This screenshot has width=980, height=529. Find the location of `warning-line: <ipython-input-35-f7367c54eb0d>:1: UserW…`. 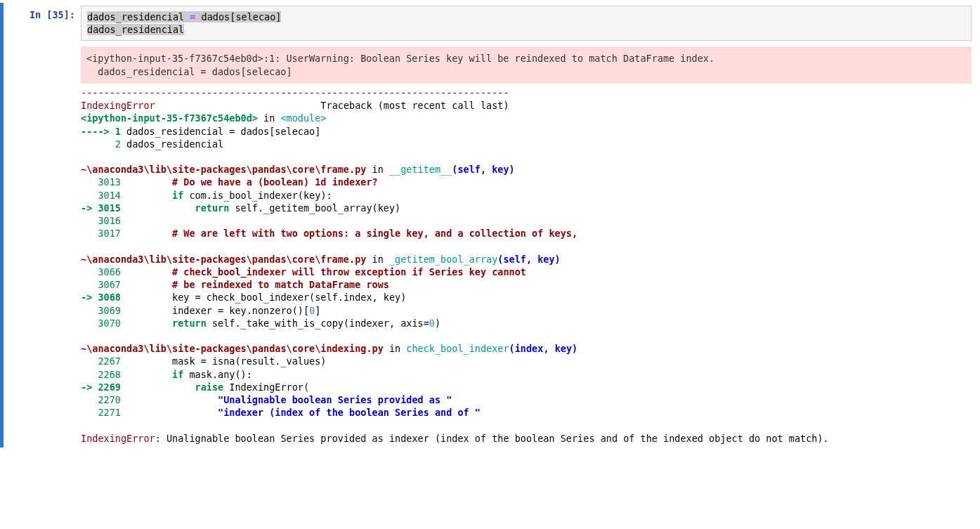

warning-line: <ipython-input-35-f7367c54eb0d>:1: UserW… is located at coordinates (400, 58).